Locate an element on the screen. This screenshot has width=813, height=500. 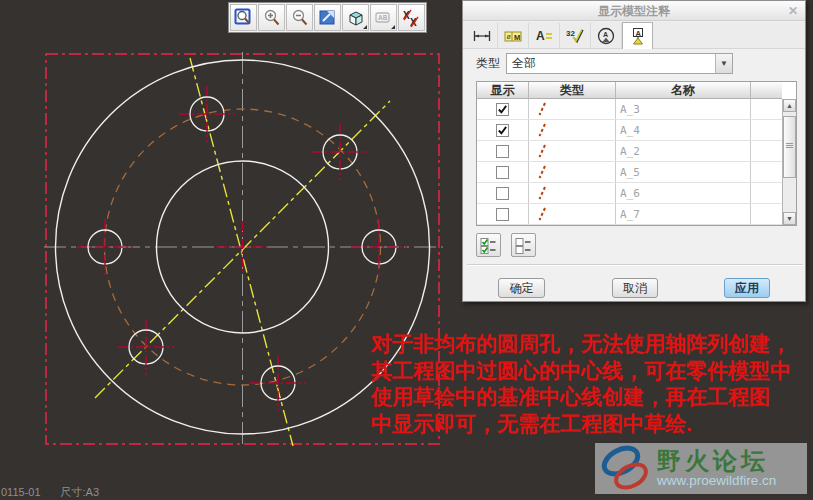
tab-dimension is located at coordinates (482, 36).